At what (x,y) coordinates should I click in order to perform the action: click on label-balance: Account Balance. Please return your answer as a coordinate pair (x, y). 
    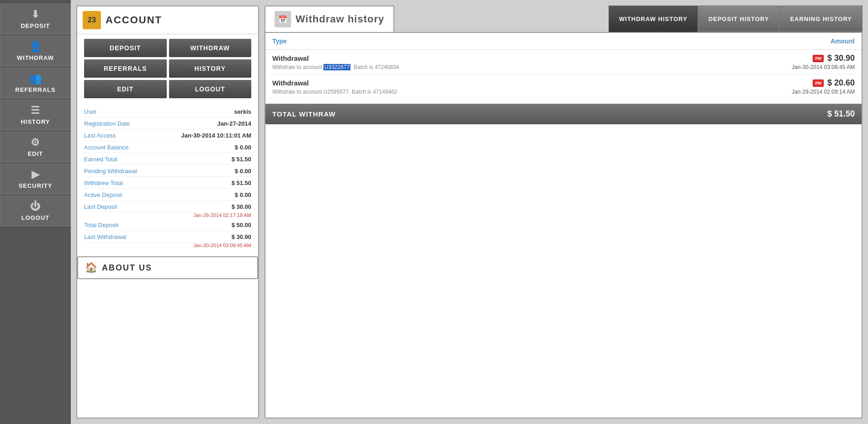
    Looking at the image, I should click on (106, 147).